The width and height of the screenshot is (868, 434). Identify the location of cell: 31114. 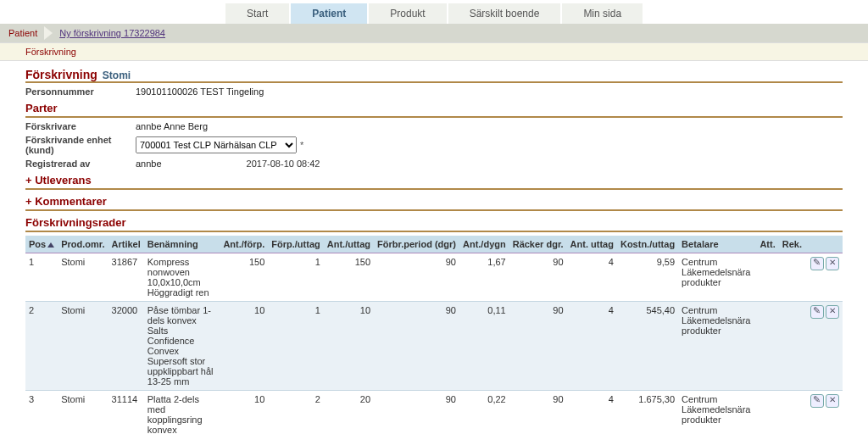
(126, 413).